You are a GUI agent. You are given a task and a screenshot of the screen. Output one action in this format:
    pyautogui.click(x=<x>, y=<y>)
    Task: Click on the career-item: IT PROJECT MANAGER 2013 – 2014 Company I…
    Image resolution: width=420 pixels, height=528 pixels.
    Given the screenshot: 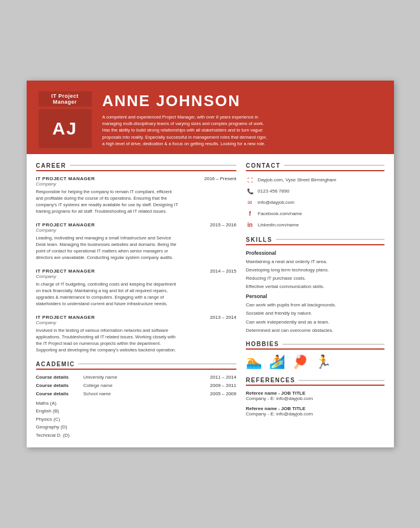 What is the action you would take?
    pyautogui.click(x=136, y=334)
    